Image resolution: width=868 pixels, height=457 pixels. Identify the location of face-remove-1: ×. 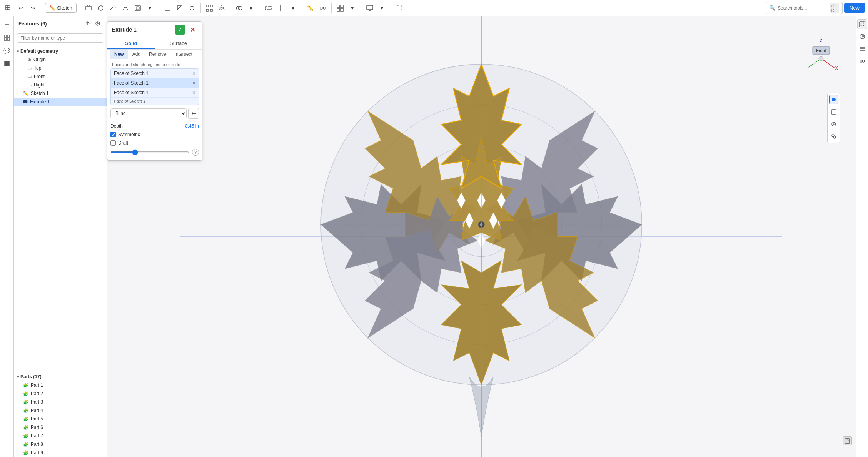
(194, 73).